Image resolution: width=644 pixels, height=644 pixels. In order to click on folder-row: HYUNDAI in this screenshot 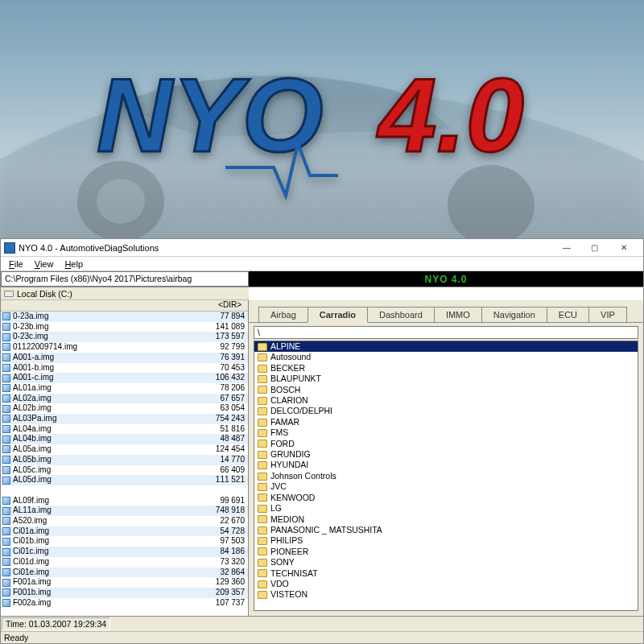, I will do `click(446, 465)`.